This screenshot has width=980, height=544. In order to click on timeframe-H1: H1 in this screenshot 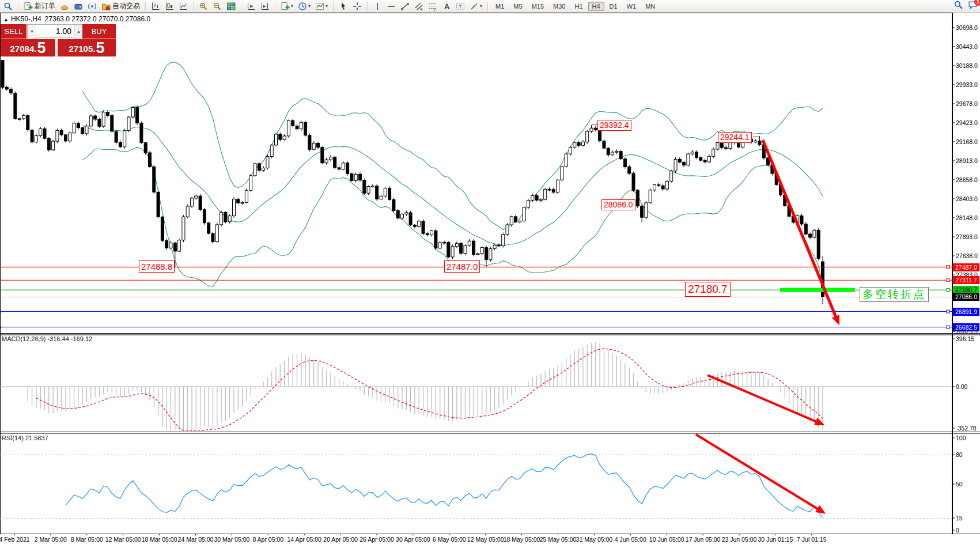, I will do `click(578, 6)`.